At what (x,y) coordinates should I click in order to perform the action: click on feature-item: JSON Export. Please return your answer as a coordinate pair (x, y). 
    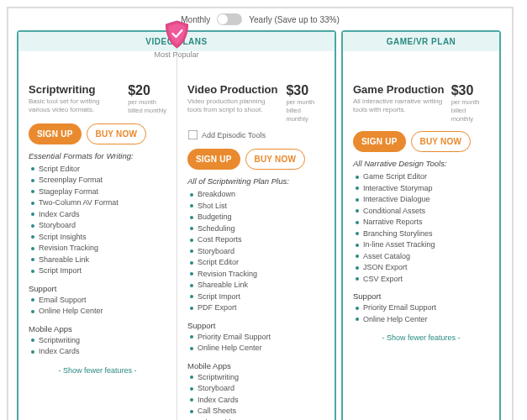
    Looking at the image, I should click on (426, 268).